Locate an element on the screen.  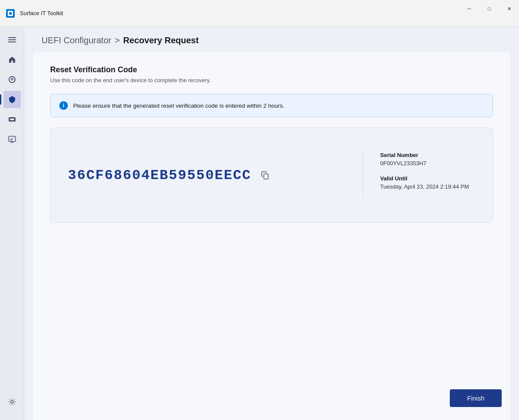
monitor-icon is located at coordinates (12, 139).